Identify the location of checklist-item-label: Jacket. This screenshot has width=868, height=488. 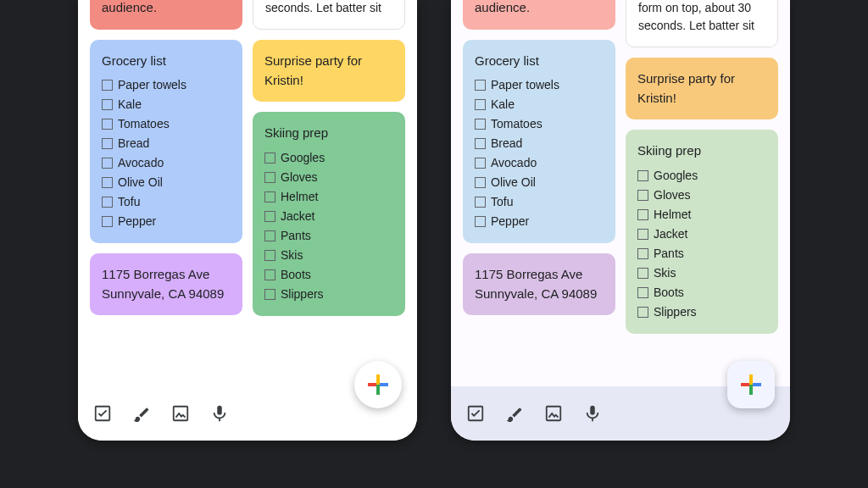
(298, 217).